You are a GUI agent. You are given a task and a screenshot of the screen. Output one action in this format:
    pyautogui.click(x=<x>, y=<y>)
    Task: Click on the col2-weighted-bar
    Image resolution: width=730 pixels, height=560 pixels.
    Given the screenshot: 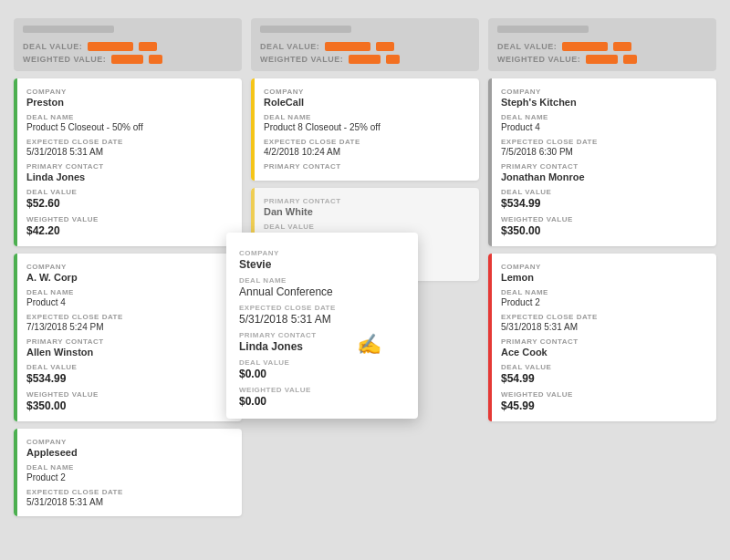 What is the action you would take?
    pyautogui.click(x=365, y=59)
    